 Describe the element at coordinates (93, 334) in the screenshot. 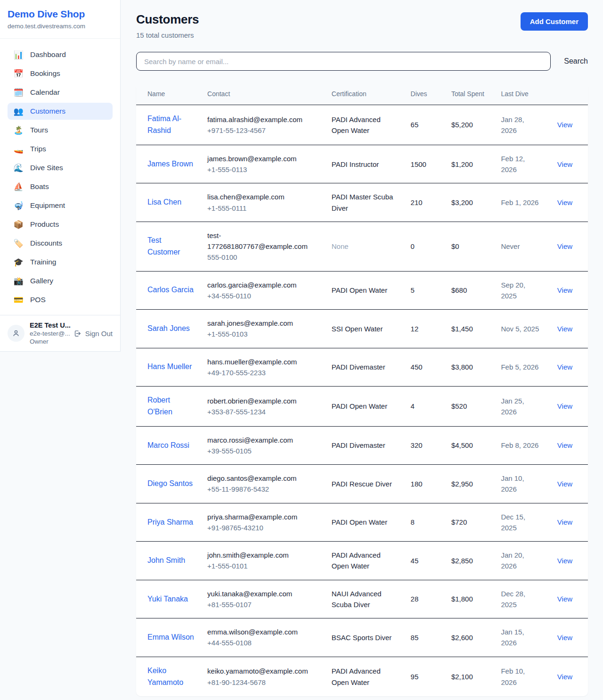

I see `sign-out-button: Sign Out` at that location.